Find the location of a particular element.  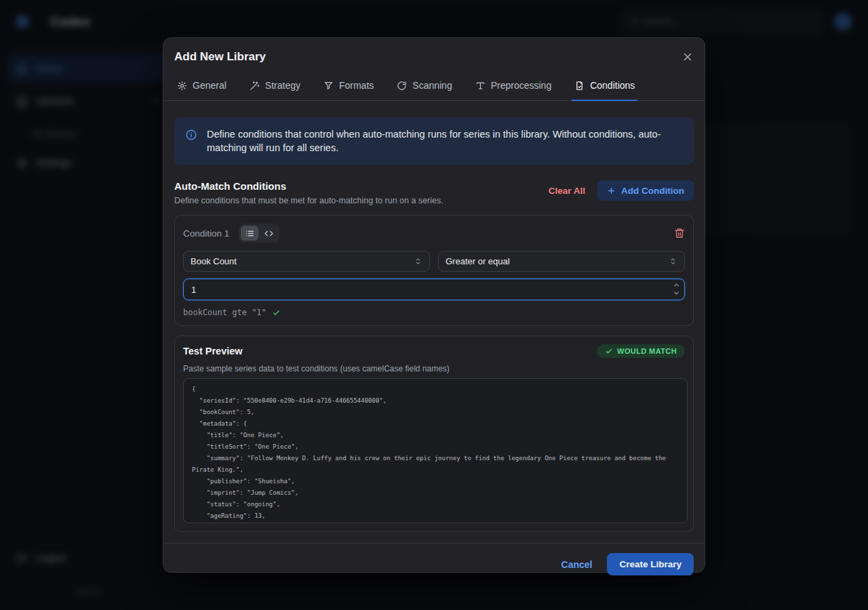

operator-select-value: Greater or equal is located at coordinates (477, 262).